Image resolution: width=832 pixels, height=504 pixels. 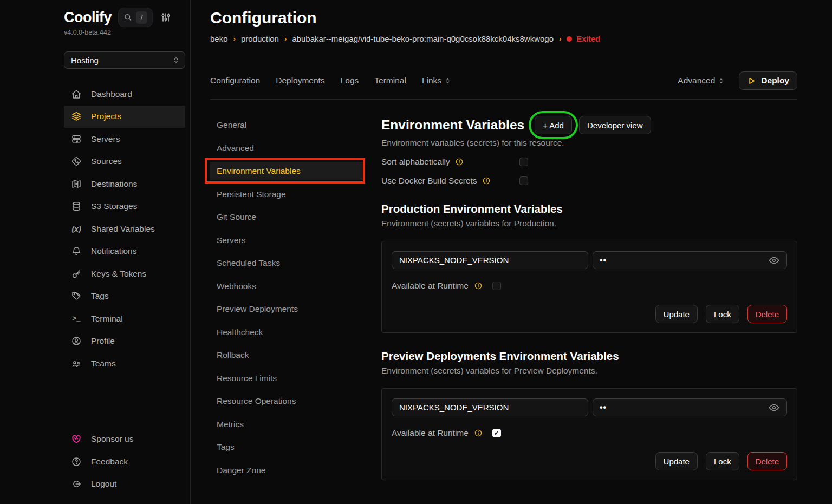 I want to click on preview-section-description: Environment (secrets) variables for Prev…, so click(x=589, y=371).